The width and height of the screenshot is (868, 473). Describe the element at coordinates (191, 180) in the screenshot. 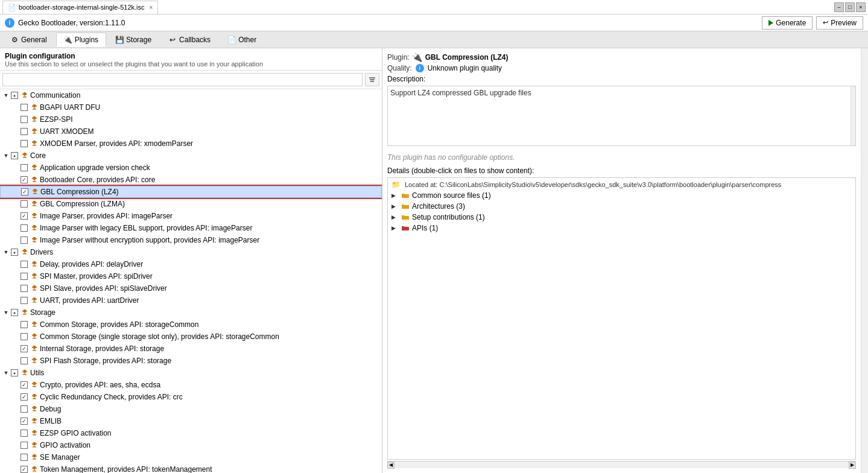

I see `tree-item-bl-core: Bootloader Core, provides API: core` at that location.